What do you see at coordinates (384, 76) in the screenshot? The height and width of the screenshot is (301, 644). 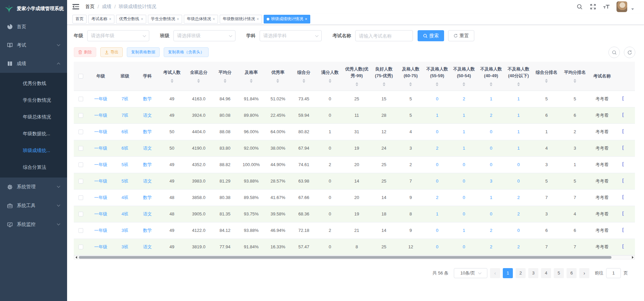 I see `column-header: 良好人数(75-优秀)` at bounding box center [384, 76].